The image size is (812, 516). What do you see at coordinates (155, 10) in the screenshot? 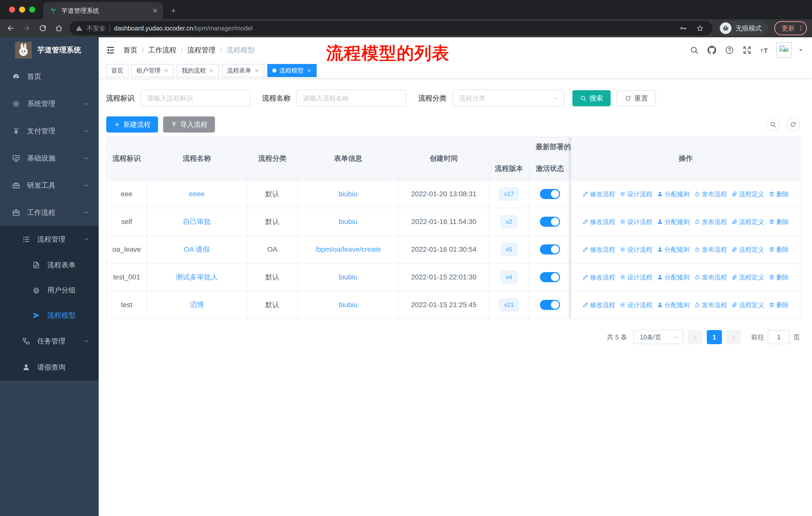
I see `tab-close-icon` at bounding box center [155, 10].